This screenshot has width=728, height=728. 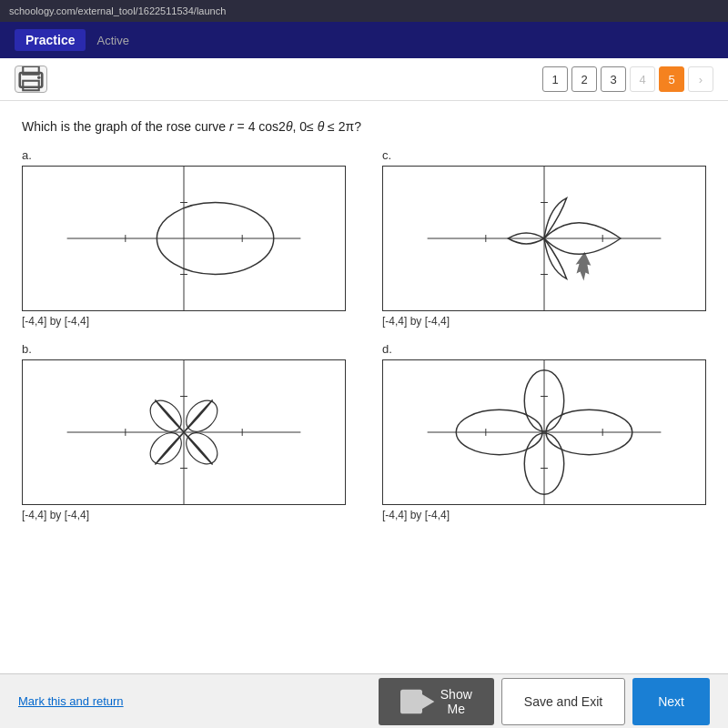 I want to click on footer-bar: Mark this and return Show Me Save and Ex…, so click(x=364, y=701).